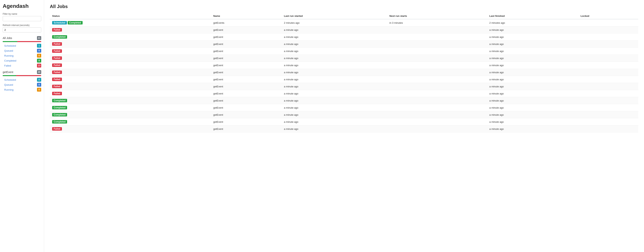 The image size is (644, 252). What do you see at coordinates (130, 58) in the screenshot?
I see `cell-status-5: Failed` at bounding box center [130, 58].